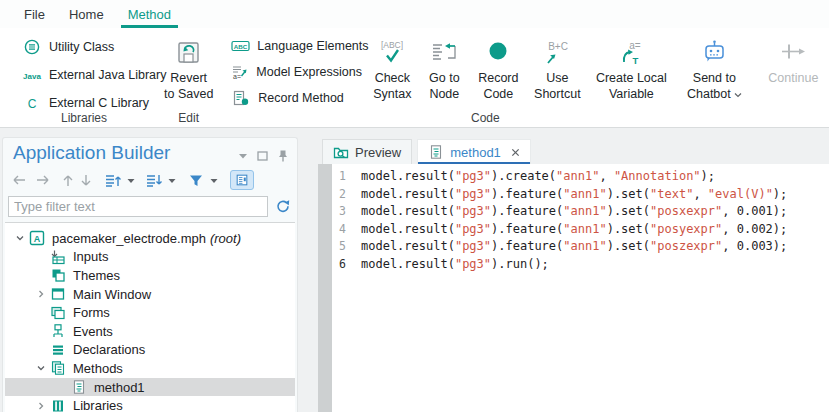 This screenshot has width=829, height=412. What do you see at coordinates (474, 152) in the screenshot?
I see `editor-tab-method1: method1` at bounding box center [474, 152].